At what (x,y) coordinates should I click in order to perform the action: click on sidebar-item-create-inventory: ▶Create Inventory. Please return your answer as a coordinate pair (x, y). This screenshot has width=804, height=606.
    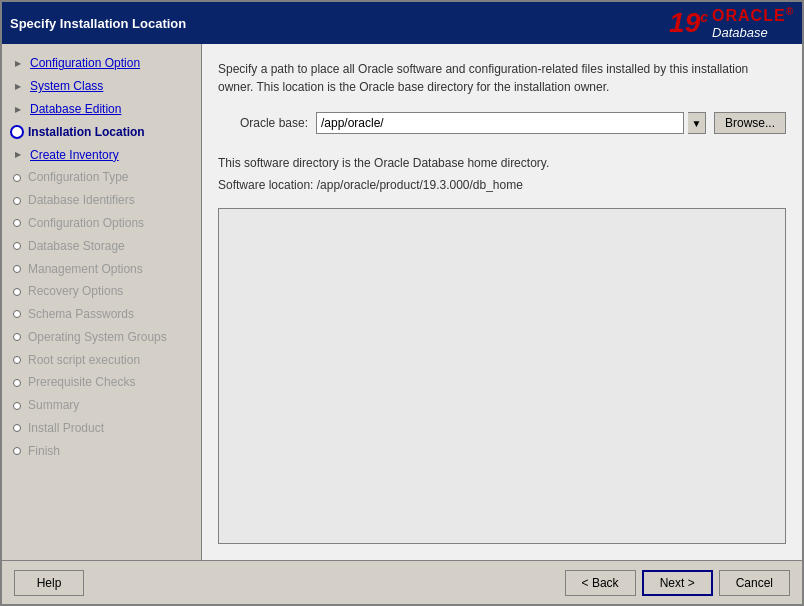
    Looking at the image, I should click on (102, 156).